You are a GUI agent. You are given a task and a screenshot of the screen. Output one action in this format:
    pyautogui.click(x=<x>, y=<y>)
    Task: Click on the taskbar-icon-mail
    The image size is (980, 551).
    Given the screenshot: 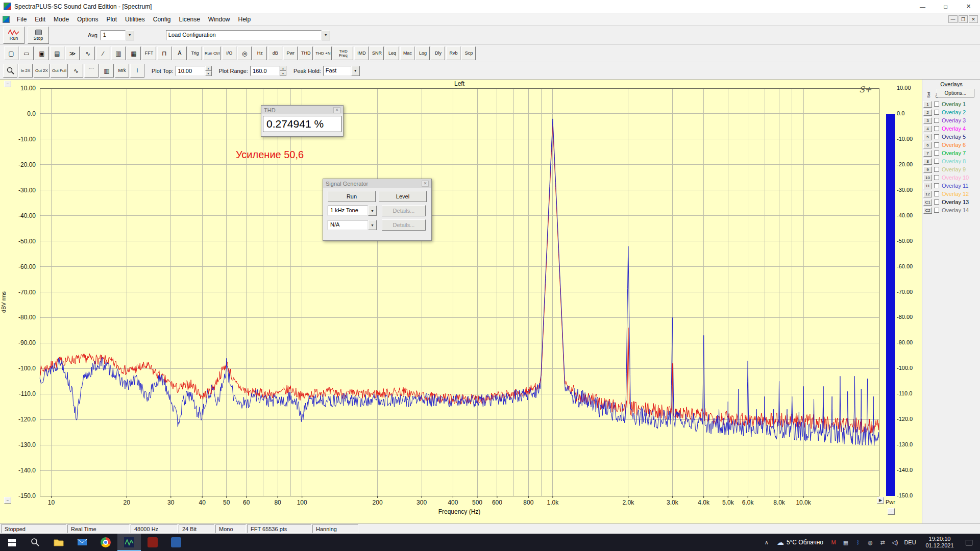 What is the action you would take?
    pyautogui.click(x=82, y=542)
    